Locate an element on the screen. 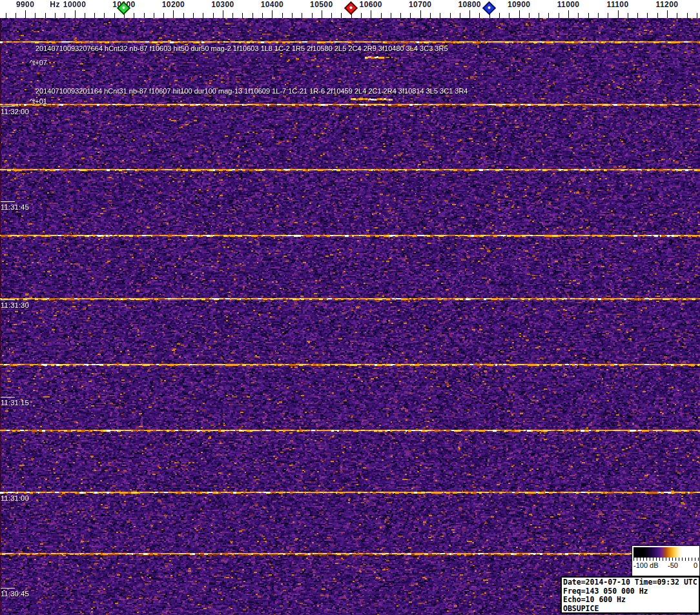 This screenshot has height=615, width=700. info-date-time: Date=2014-07-10 Time=09:32 UTC is located at coordinates (630, 583).